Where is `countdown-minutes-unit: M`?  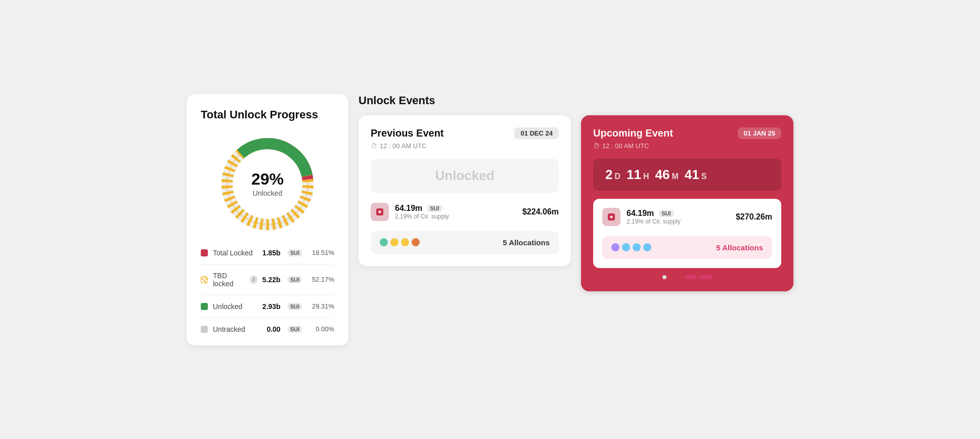
countdown-minutes-unit: M is located at coordinates (675, 177).